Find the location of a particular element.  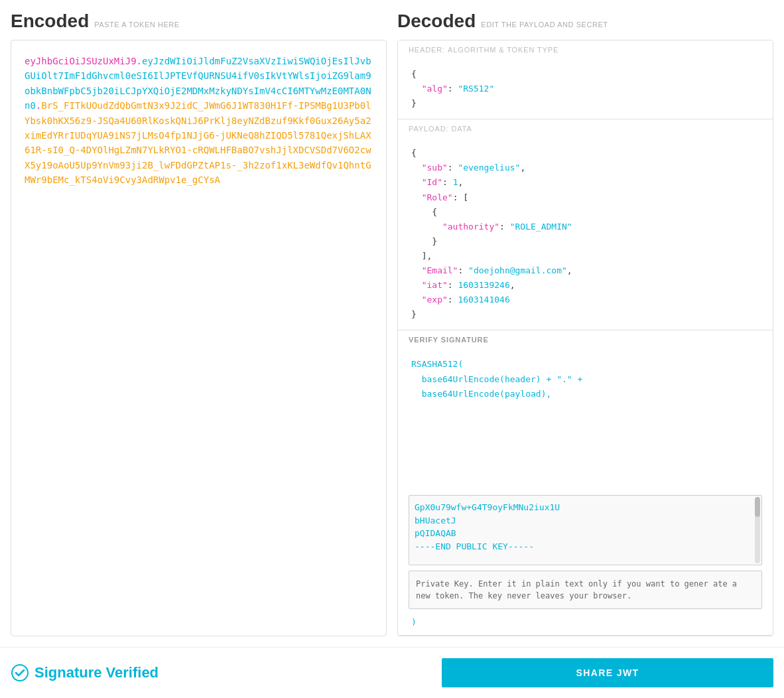

encoded-subtitle: PASTE A TOKEN HERE is located at coordinates (137, 25).